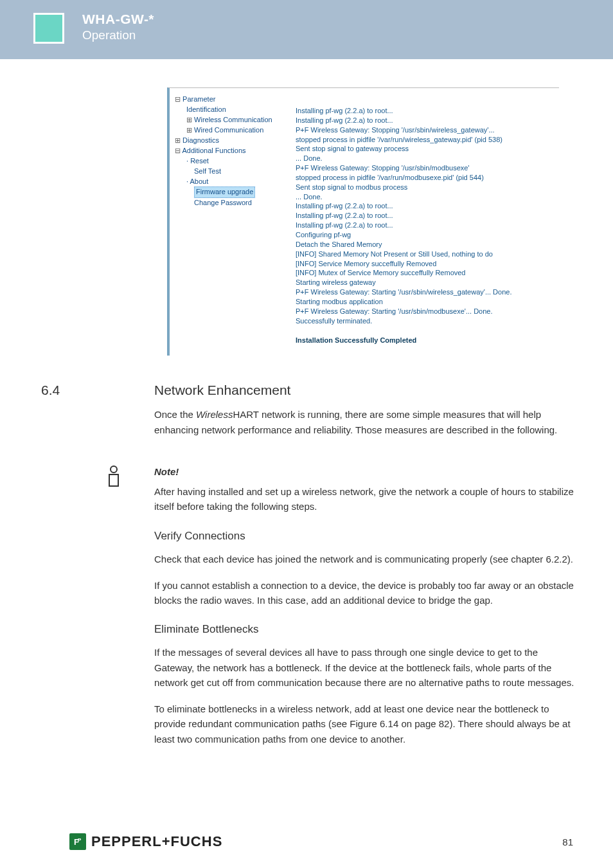  What do you see at coordinates (175, 414) in the screenshot?
I see `text: Once the` at bounding box center [175, 414].